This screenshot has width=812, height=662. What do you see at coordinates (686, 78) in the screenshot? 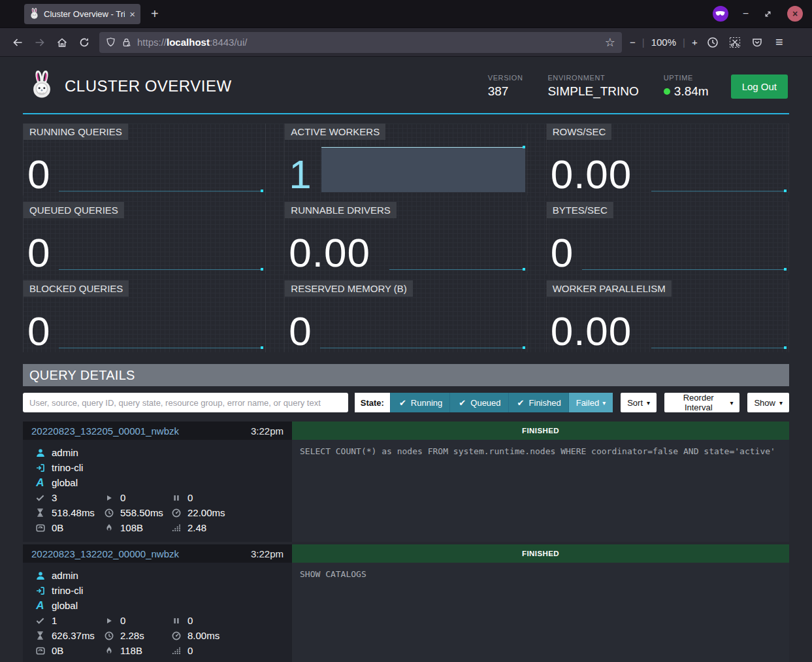
I see `uptime-label: UPTIME` at bounding box center [686, 78].